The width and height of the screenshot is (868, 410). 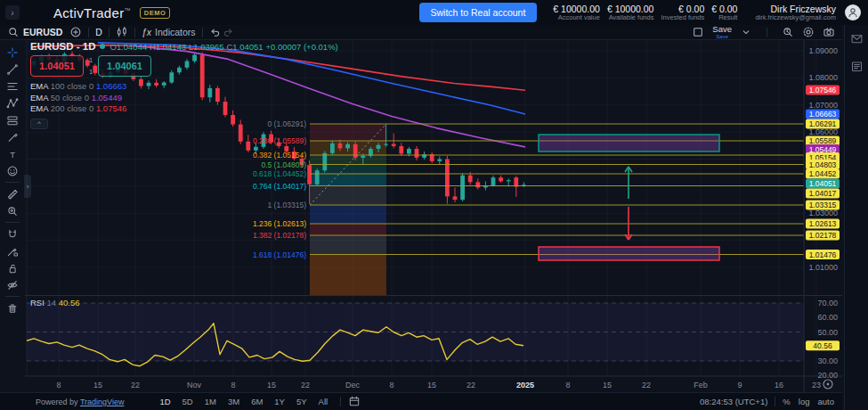 I want to click on time-axis: 81522Nov81522Dec81522202581522Feb91623, so click(x=438, y=385).